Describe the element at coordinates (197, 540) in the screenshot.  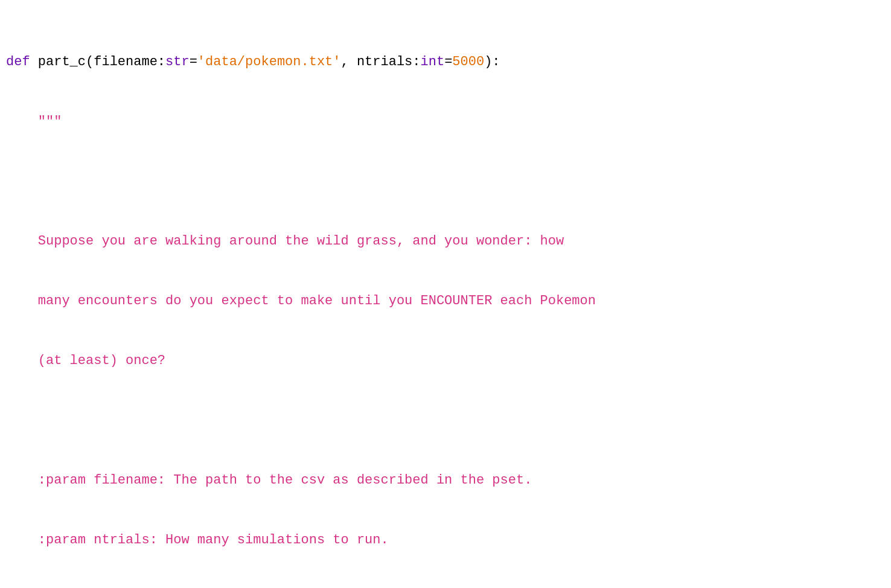
I see `docstring-text-5: :param ntrials: How many simulations to …` at that location.